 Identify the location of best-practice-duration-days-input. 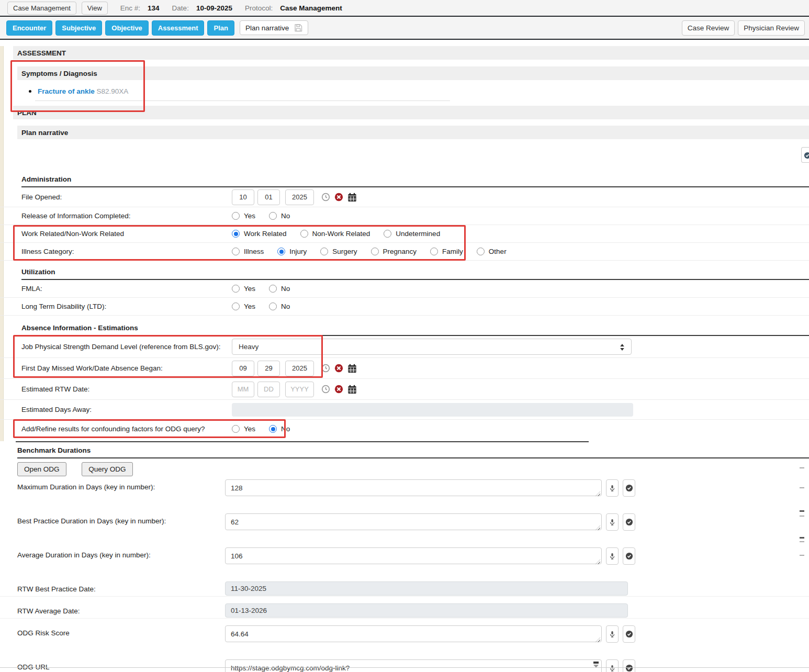
(413, 522).